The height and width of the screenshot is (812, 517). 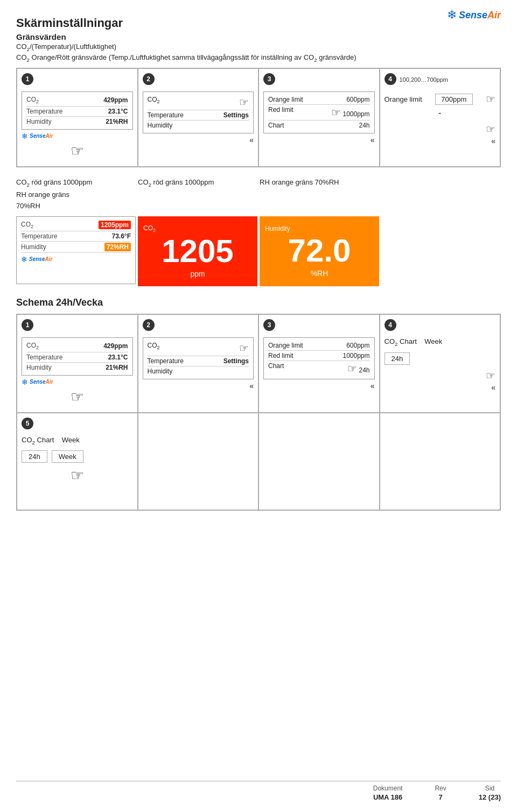 I want to click on senseair-logo-2: ❄ SenseAir, so click(x=76, y=259).